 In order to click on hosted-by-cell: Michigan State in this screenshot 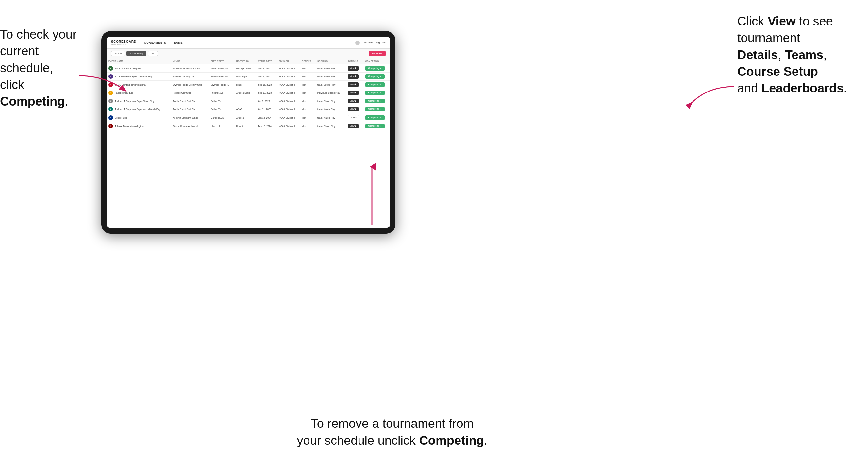, I will do `click(245, 68)`.